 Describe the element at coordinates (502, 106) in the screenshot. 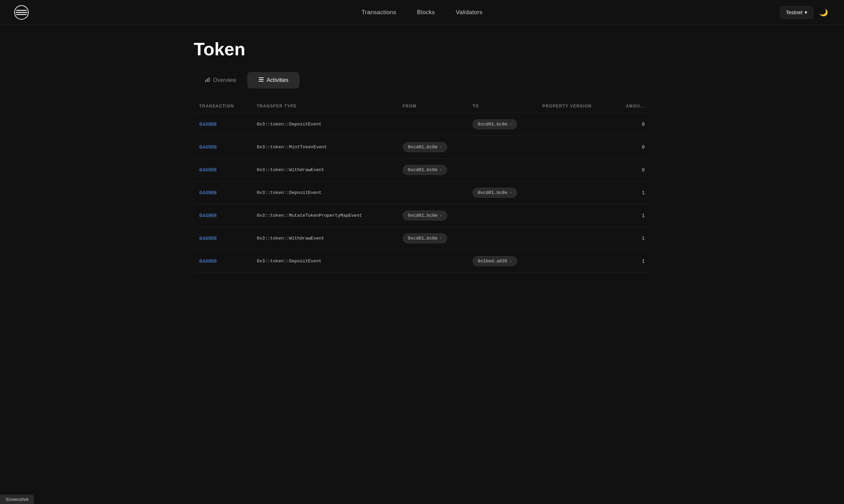

I see `col-to: TO` at that location.